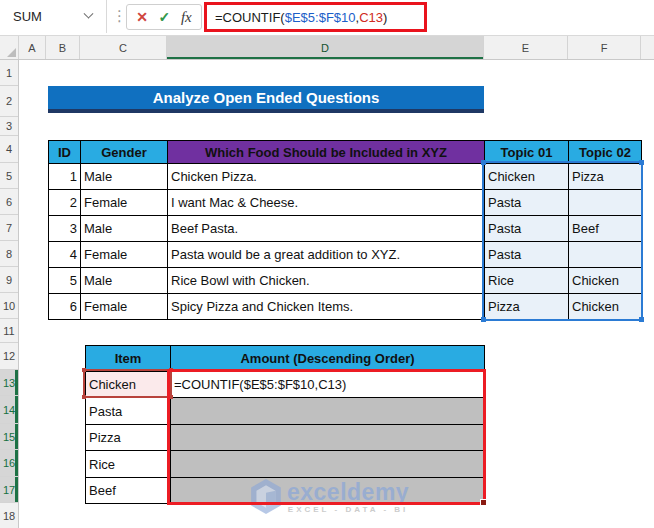 This screenshot has width=654, height=528. Describe the element at coordinates (316, 17) in the screenshot. I see `formula-annotation-box: =COUNTIF($E$5:$F$10,C13)` at that location.